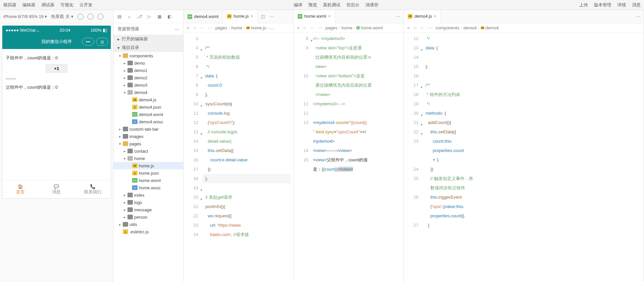  I want to click on tree-node: <>home.wxml, so click(148, 180).